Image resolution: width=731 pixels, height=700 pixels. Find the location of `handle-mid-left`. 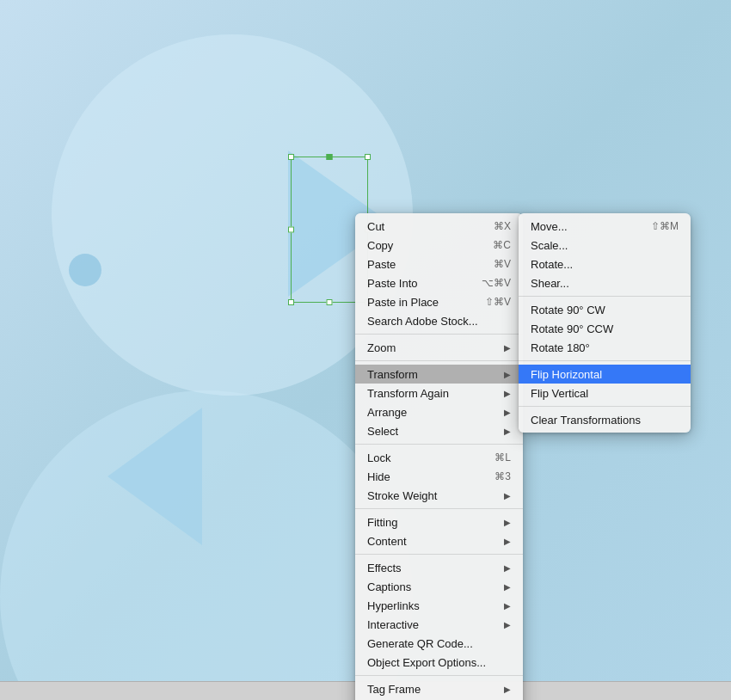

handle-mid-left is located at coordinates (291, 230).